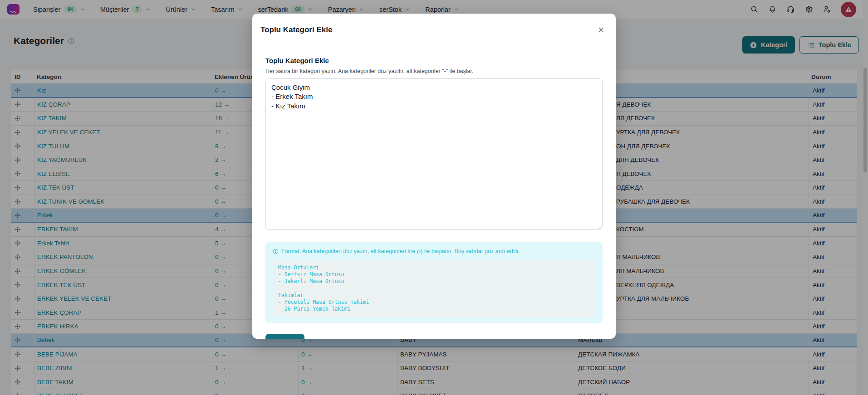  I want to click on format-infobox: Format: Ana kategorileri düz yazın, alt …, so click(434, 283).